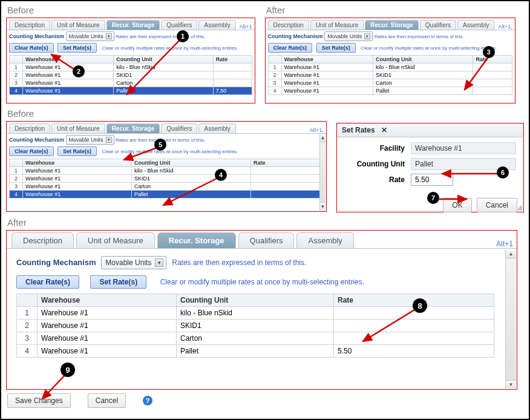 This screenshot has width=530, height=420. I want to click on callout-7: 7, so click(433, 198).